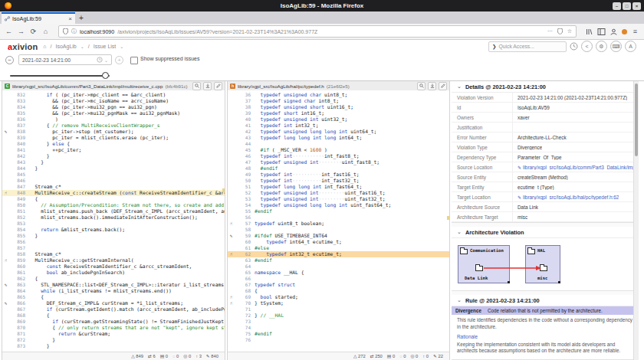  I want to click on scrollbar-thumb, so click(636, 119).